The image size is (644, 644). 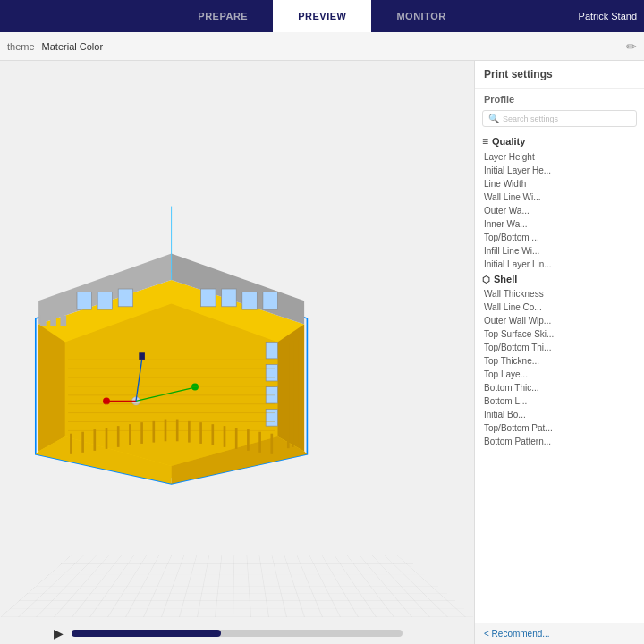 What do you see at coordinates (560, 184) in the screenshot?
I see `setting-line-width: Line Width` at bounding box center [560, 184].